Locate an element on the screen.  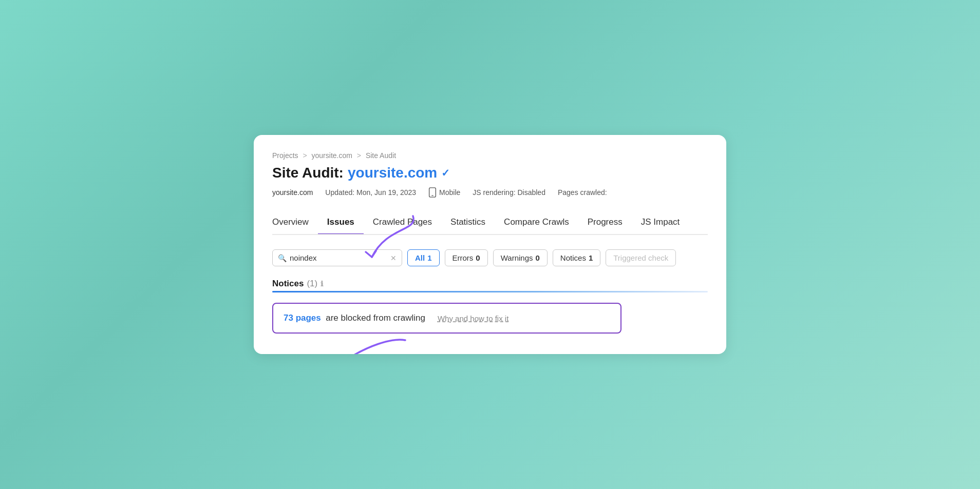
domain-link: yoursite.com is located at coordinates (392, 173).